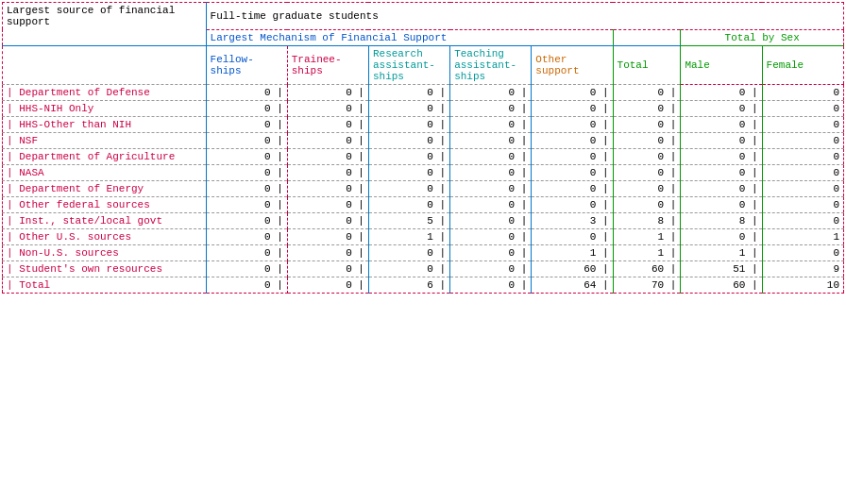  What do you see at coordinates (246, 64) in the screenshot?
I see `fellow-header: Fellow-ships` at bounding box center [246, 64].